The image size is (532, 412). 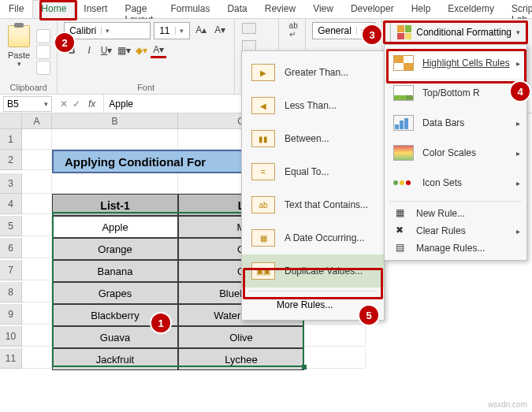 I want to click on format-painter-button, so click(x=43, y=68).